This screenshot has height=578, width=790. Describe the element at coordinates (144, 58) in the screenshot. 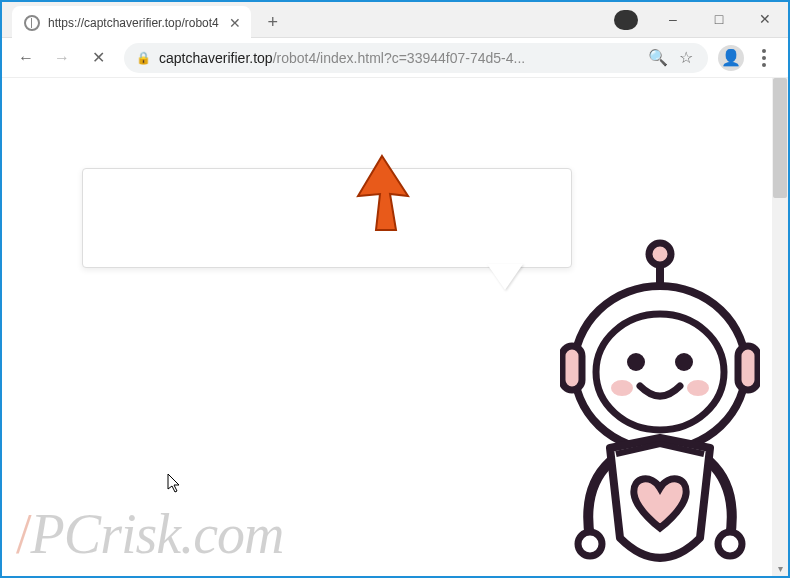

I see `lock-icon: 🔒` at that location.